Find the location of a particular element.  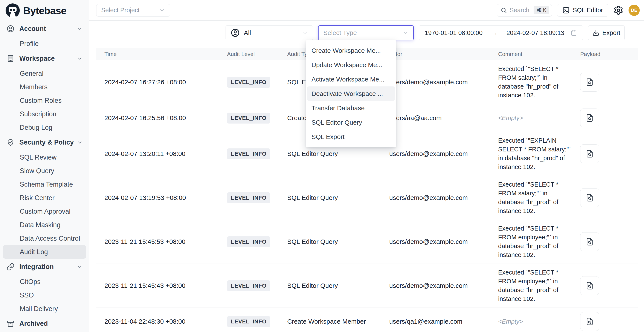

column-header-payload: Payload is located at coordinates (609, 54).